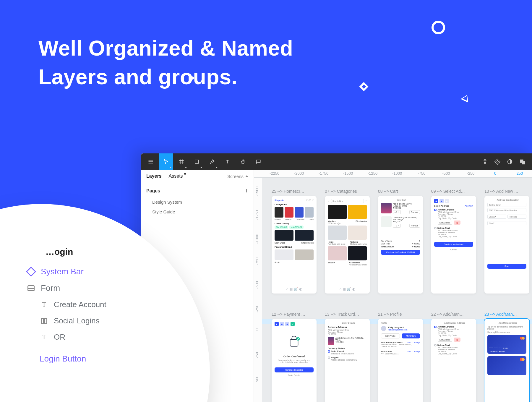 This screenshot has width=532, height=402. What do you see at coordinates (212, 162) in the screenshot?
I see `pen-tool-icon` at bounding box center [212, 162].